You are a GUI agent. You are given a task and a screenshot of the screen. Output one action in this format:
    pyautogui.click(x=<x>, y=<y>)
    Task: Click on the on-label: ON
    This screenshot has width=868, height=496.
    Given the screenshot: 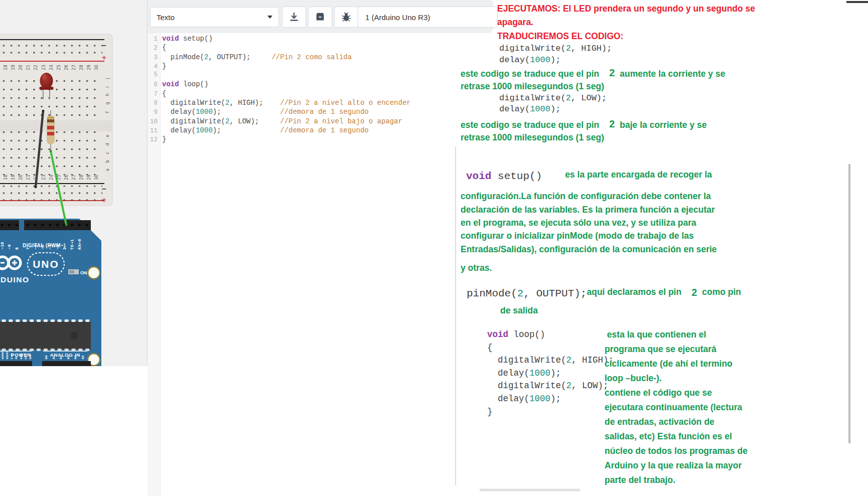 What is the action you would take?
    pyautogui.click(x=84, y=273)
    